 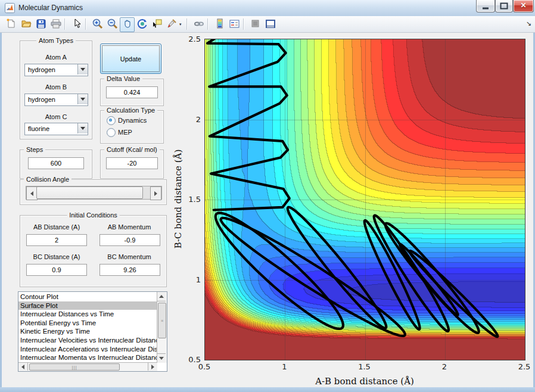 What do you see at coordinates (93, 331) in the screenshot?
I see `plot-type-listbox: Contour PlotSurface PlotInternuclear Dis…` at bounding box center [93, 331].